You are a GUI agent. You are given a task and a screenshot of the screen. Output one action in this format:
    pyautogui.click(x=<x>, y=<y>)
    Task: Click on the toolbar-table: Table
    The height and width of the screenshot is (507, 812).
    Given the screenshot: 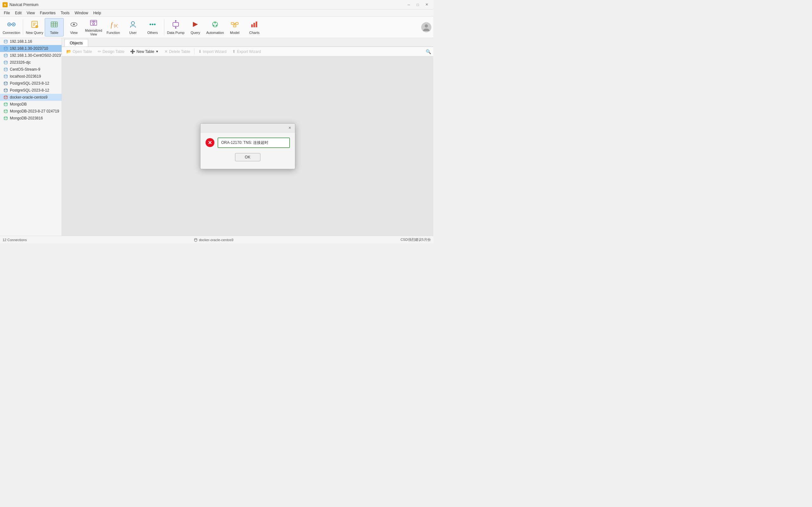 What is the action you would take?
    pyautogui.click(x=54, y=27)
    